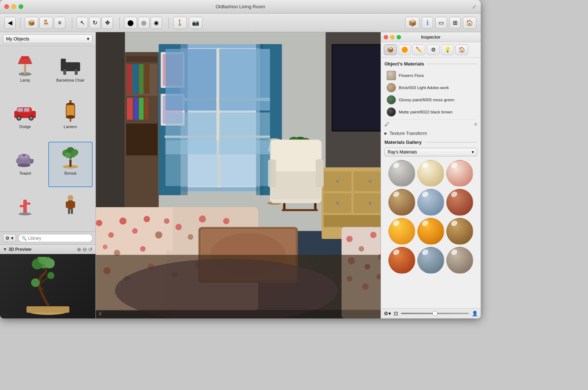 The image size is (588, 390). What do you see at coordinates (460, 173) in the screenshot?
I see `sphere-red-floral` at bounding box center [460, 173].